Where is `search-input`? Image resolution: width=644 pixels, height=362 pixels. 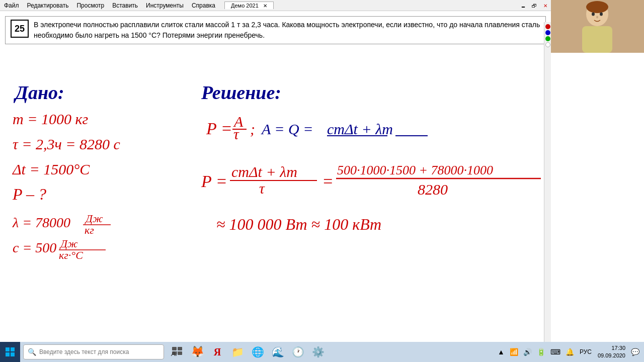 search-input is located at coordinates (100, 352).